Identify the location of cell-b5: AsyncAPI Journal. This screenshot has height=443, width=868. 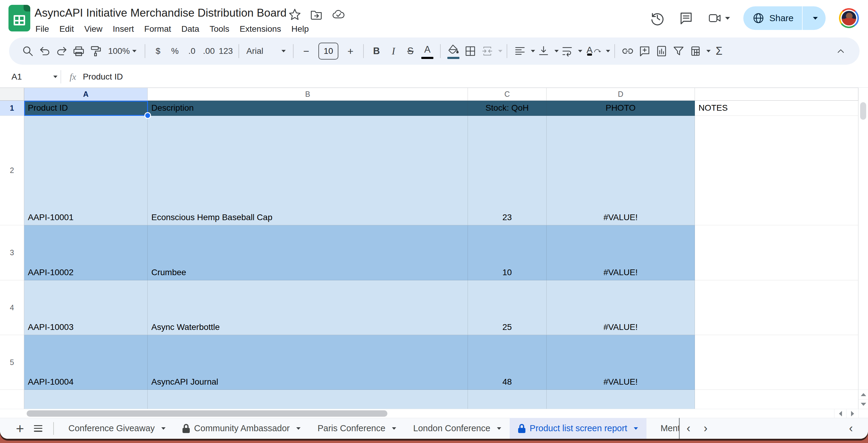
(308, 362).